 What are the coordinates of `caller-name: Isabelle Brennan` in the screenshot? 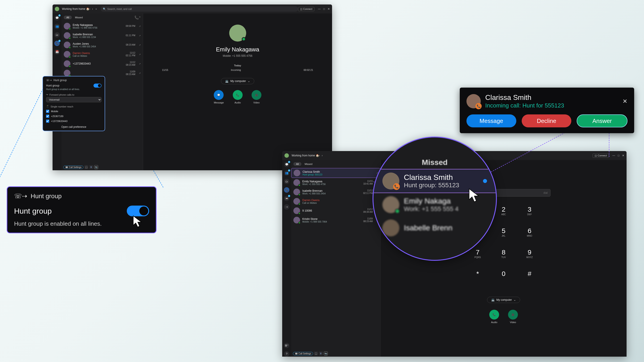 It's located at (98, 34).